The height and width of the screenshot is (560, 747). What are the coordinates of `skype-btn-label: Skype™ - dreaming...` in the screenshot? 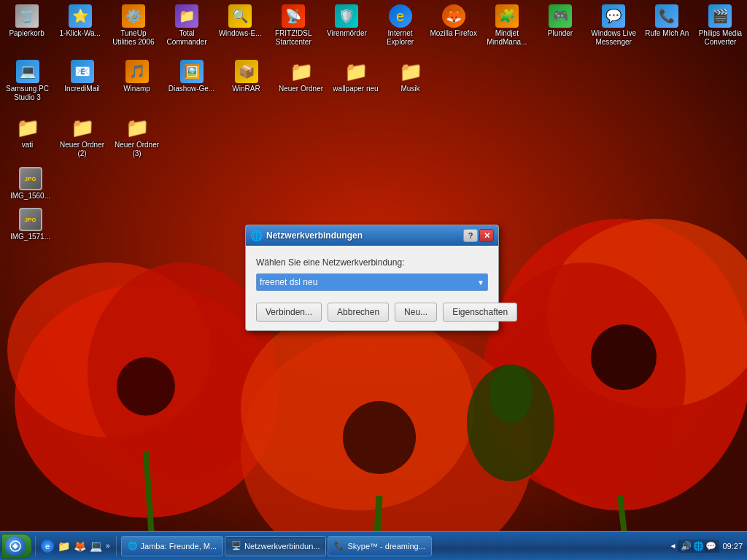 It's located at (386, 546).